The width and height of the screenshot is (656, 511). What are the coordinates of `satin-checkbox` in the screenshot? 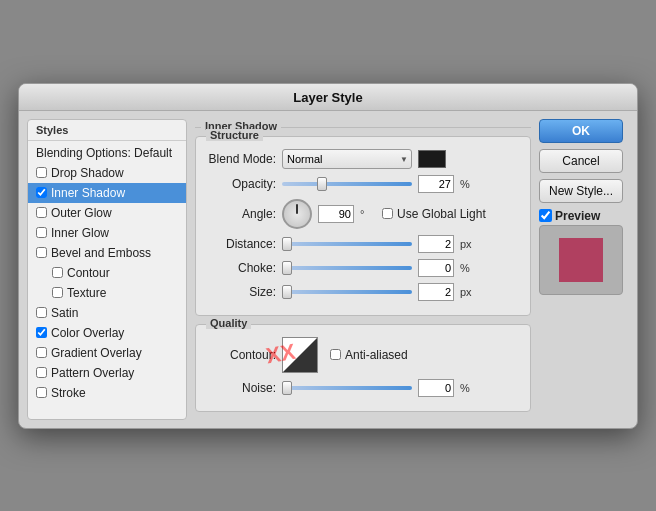 It's located at (42, 312).